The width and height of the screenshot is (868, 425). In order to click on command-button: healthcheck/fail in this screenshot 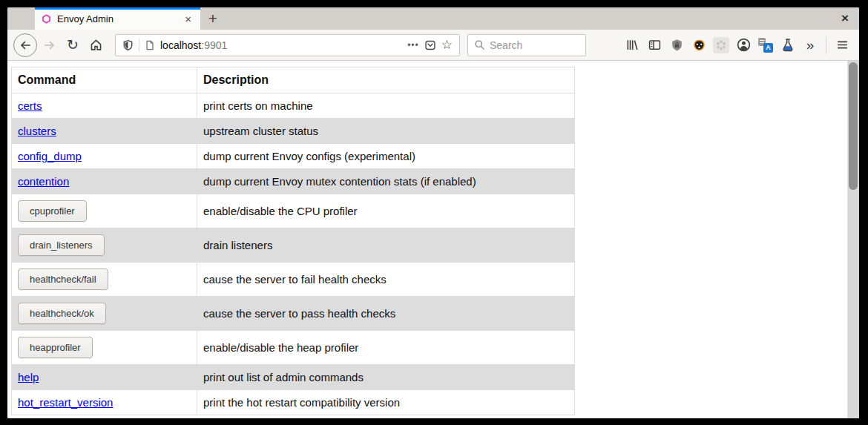, I will do `click(63, 279)`.